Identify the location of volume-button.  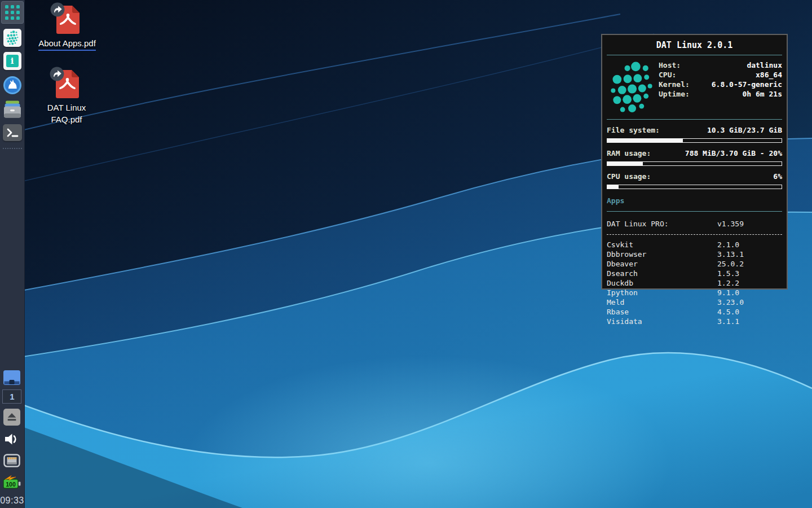
(12, 439).